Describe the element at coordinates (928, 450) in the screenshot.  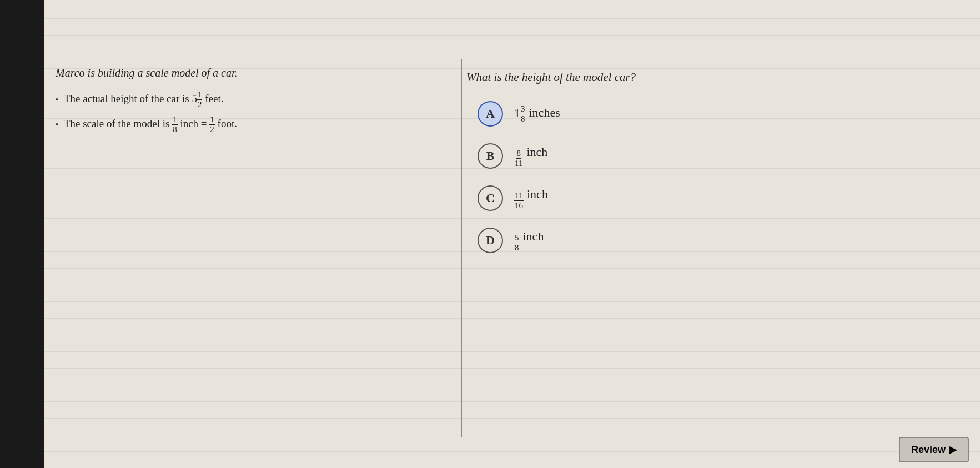
I see `review-button-label: Review` at that location.